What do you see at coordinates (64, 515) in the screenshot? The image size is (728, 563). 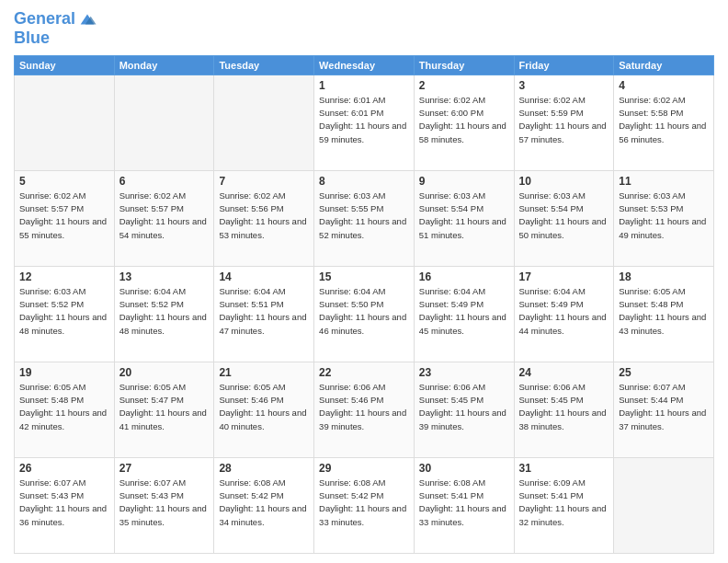 I see `daylight-text: Daylight: 11 hours and 36 minutes.` at bounding box center [64, 515].